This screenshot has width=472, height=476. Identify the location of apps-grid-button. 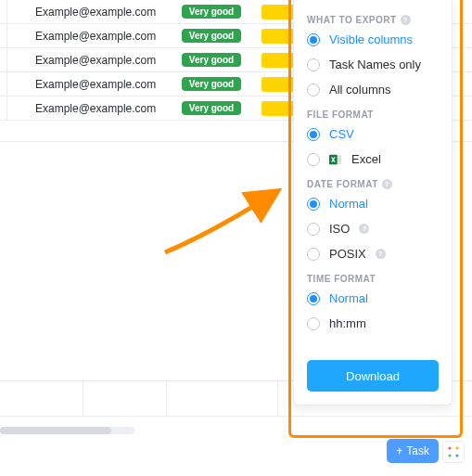
(453, 452).